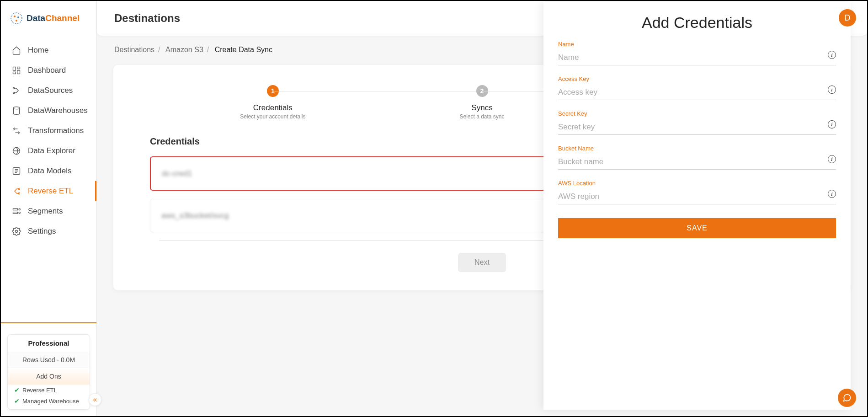  I want to click on plan-name: Professional, so click(48, 343).